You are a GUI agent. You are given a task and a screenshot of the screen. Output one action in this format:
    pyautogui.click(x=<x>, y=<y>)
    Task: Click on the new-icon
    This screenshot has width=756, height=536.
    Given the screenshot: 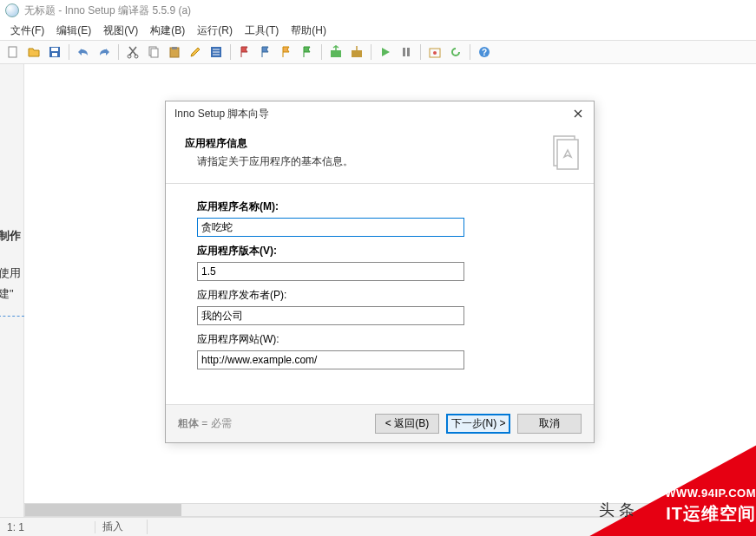 What is the action you would take?
    pyautogui.click(x=13, y=52)
    